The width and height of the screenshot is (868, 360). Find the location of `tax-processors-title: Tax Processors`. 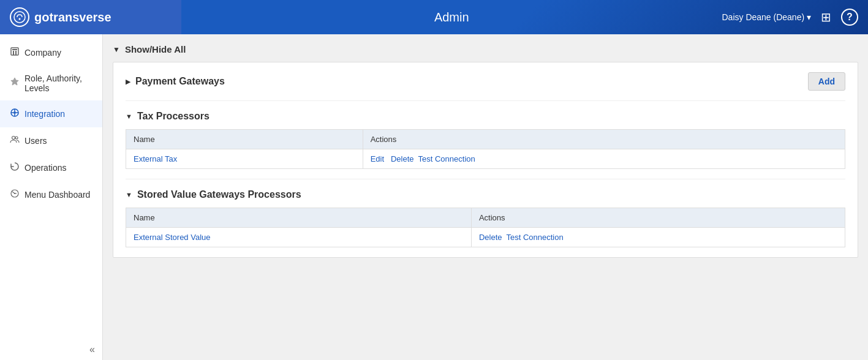

tax-processors-title: Tax Processors is located at coordinates (173, 116).